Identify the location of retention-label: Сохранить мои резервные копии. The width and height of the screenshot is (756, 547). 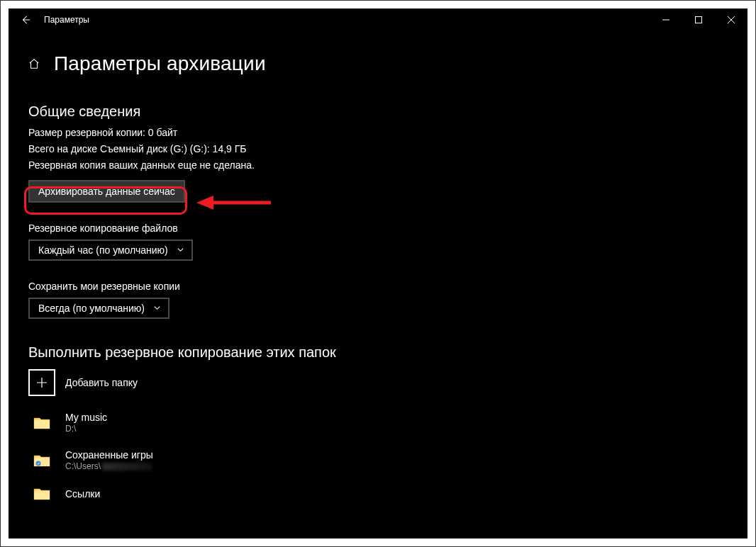
(388, 286).